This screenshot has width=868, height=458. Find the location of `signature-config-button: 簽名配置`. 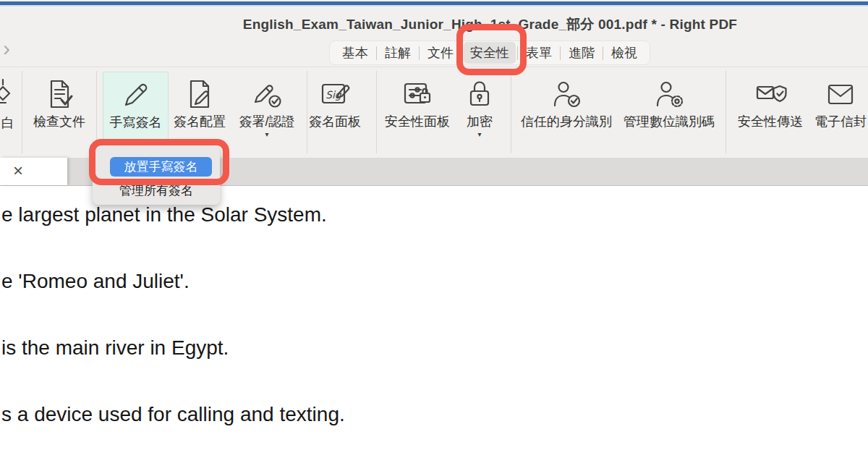

signature-config-button: 簽名配置 is located at coordinates (200, 103).